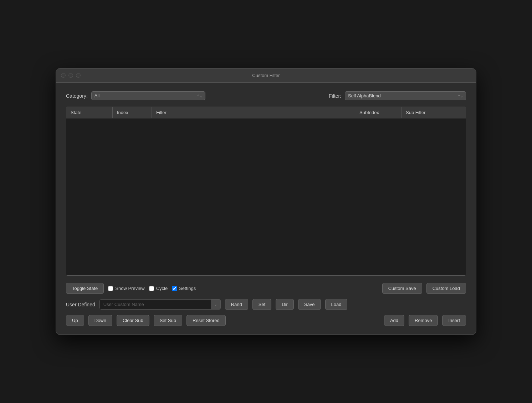  What do you see at coordinates (77, 96) in the screenshot?
I see `category-label: Category:` at bounding box center [77, 96].